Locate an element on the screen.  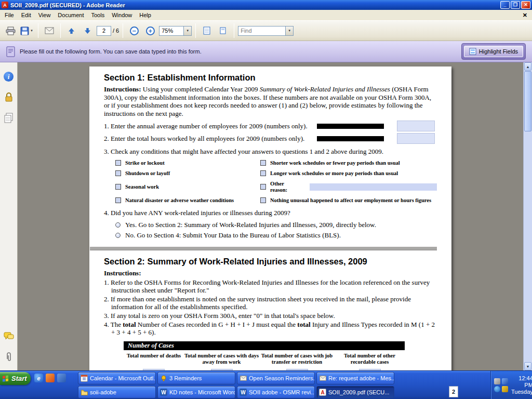
checkbox-label: Shutdown or layoff is located at coordinates (148, 174).